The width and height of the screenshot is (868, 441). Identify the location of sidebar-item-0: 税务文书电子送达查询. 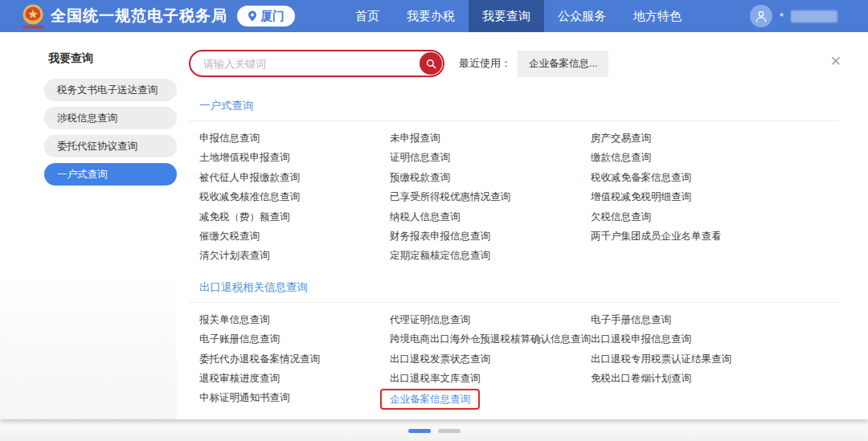
(111, 90).